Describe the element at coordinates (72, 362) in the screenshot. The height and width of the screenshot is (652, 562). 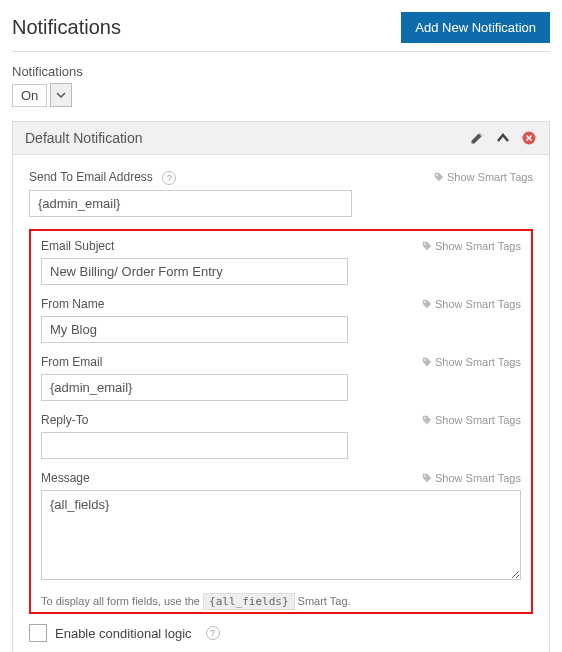
I see `from-email-label: From Email` at that location.